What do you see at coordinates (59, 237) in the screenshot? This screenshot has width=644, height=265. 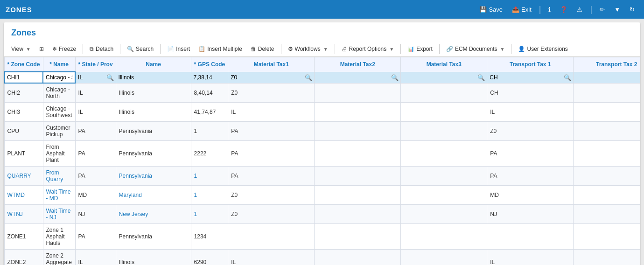 I see `cell-name: Zone 1 Asphalt Hauls` at bounding box center [59, 237].